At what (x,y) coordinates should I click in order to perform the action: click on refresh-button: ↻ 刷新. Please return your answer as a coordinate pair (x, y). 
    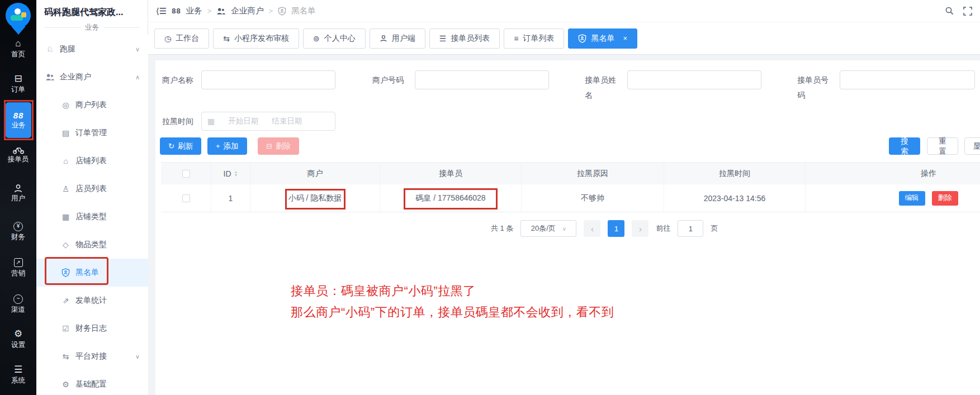
    Looking at the image, I should click on (181, 146).